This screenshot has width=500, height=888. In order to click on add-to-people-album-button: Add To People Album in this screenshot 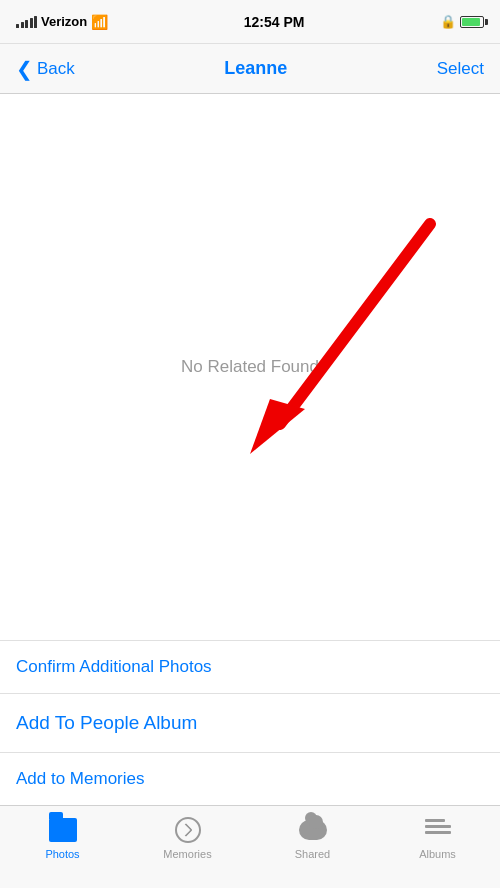, I will do `click(250, 724)`.